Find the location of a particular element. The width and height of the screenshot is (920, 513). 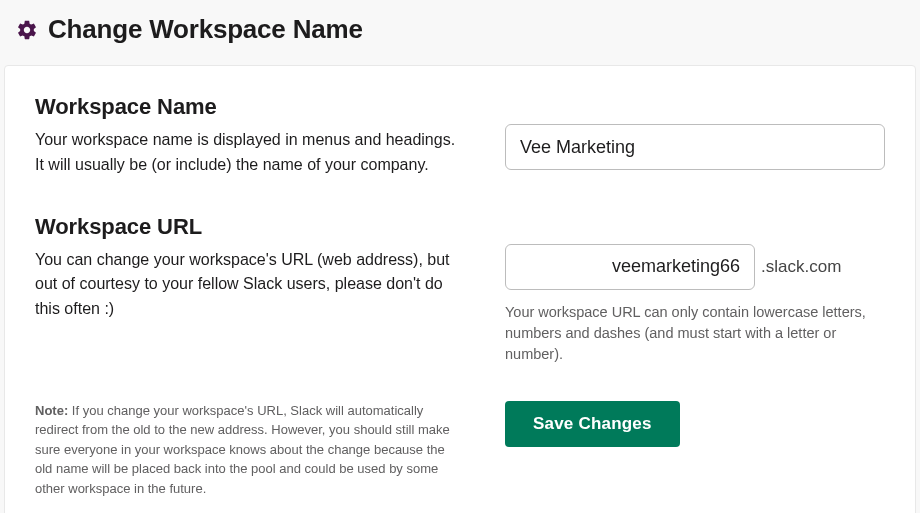

workspace-url-description: You can change your workspace's URL (web… is located at coordinates (250, 285).